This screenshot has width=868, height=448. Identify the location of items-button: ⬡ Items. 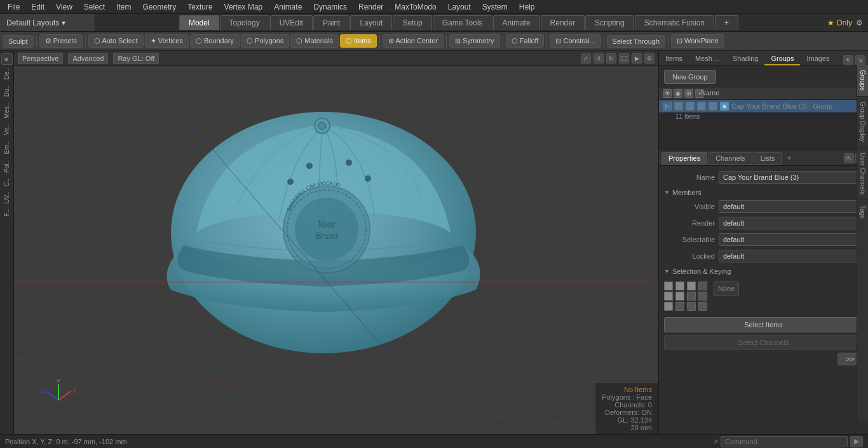
(358, 41).